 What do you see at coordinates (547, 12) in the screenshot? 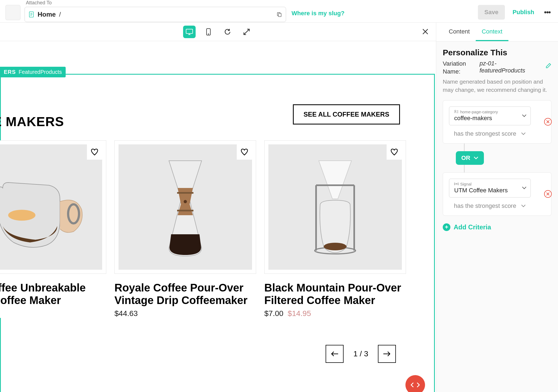
I see `more-icon: •••` at bounding box center [547, 12].